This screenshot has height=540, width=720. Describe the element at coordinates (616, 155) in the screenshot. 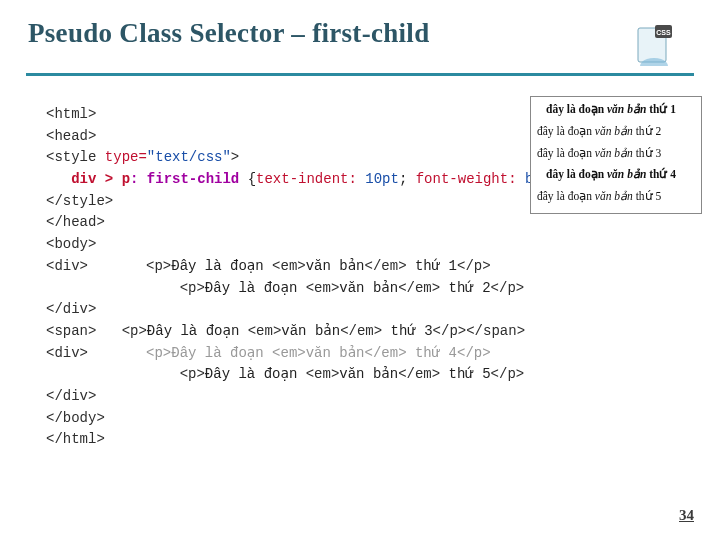

I see `render-preview: đây là đoạn văn bản thứ 1 đây là đoạn vă…` at that location.